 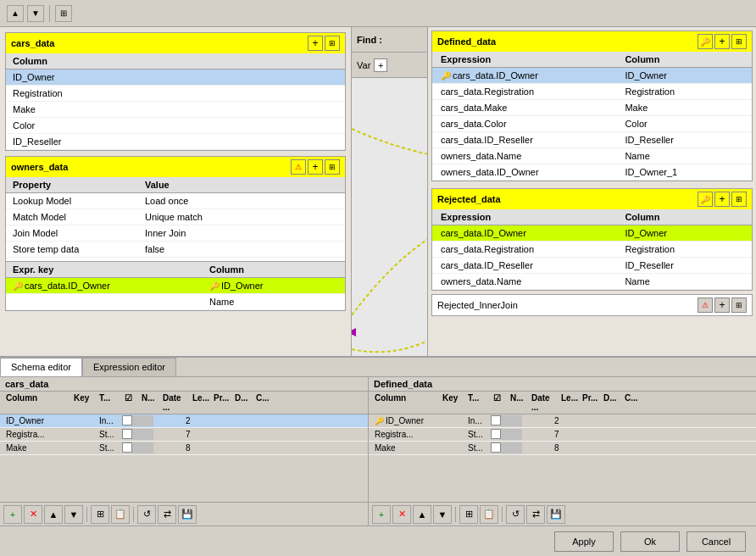 What do you see at coordinates (175, 78) in the screenshot?
I see `cars-row-id-owner: ID_Owner` at bounding box center [175, 78].